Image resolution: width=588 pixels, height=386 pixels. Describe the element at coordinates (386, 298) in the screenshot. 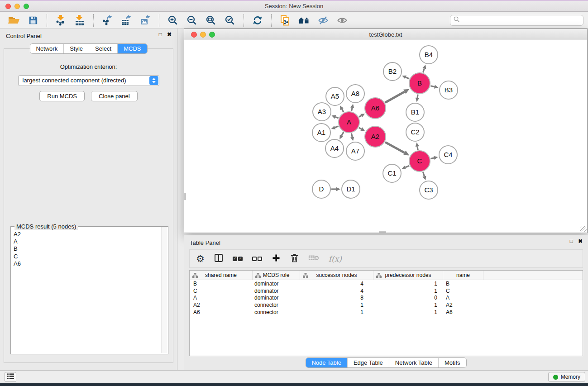

I see `table-row: Adominator80A` at that location.